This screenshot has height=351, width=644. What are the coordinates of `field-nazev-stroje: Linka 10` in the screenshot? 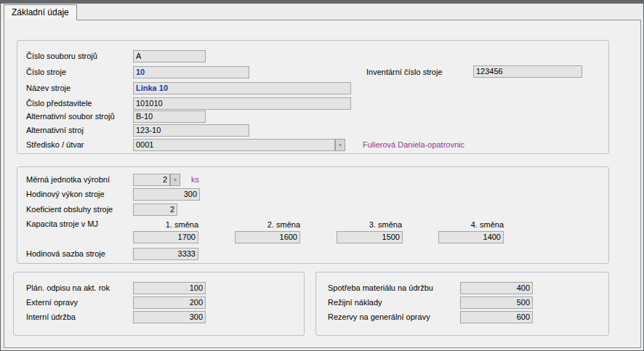 It's located at (242, 89).